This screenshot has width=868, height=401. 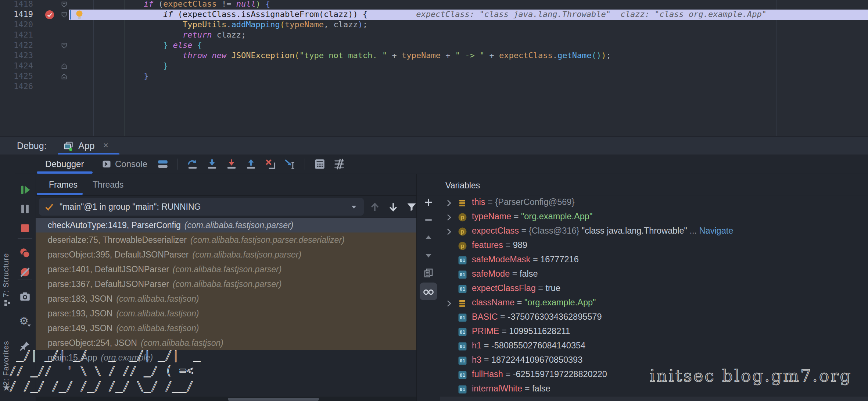 What do you see at coordinates (226, 255) in the screenshot?
I see `stack-frame: parseObject:395, DefaultJSONParser(com.a…` at bounding box center [226, 255].